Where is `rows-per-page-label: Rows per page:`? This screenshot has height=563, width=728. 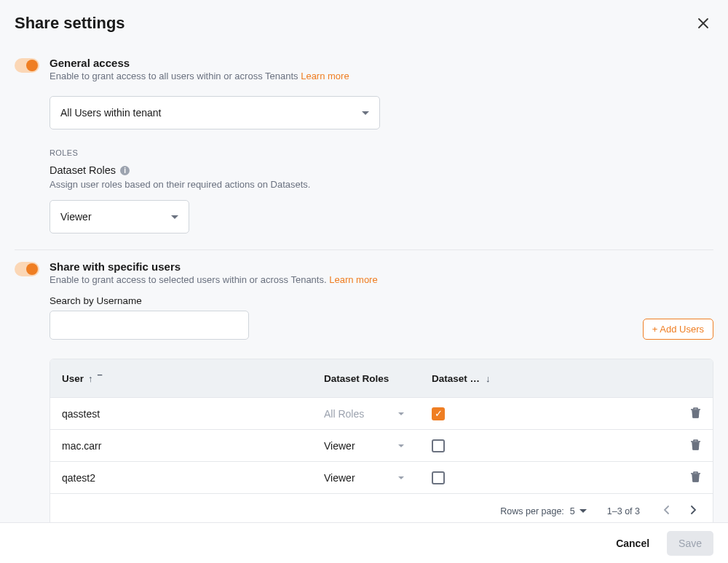 rows-per-page-label: Rows per page: is located at coordinates (532, 511).